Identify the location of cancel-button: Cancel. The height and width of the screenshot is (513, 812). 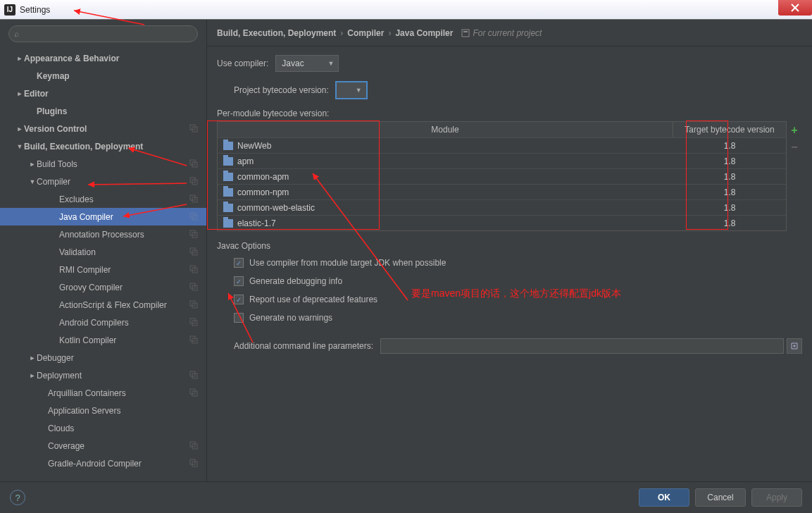
(720, 497).